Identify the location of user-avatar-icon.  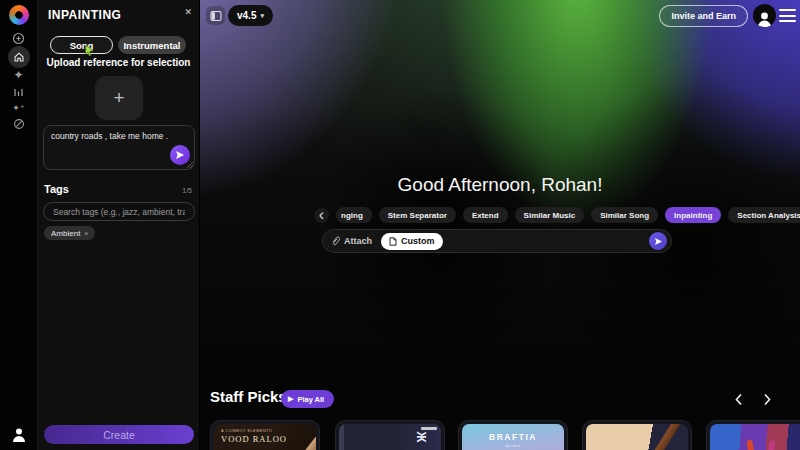
(18, 434).